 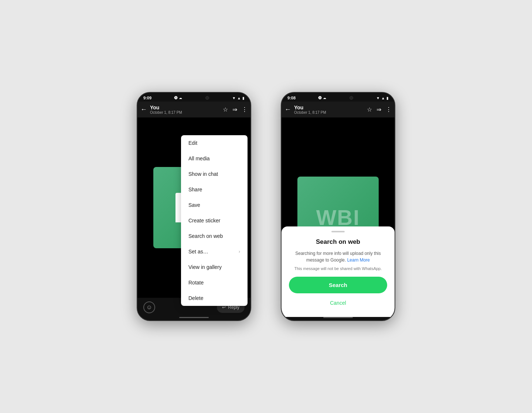 I want to click on signal-icon: ▲, so click(x=239, y=98).